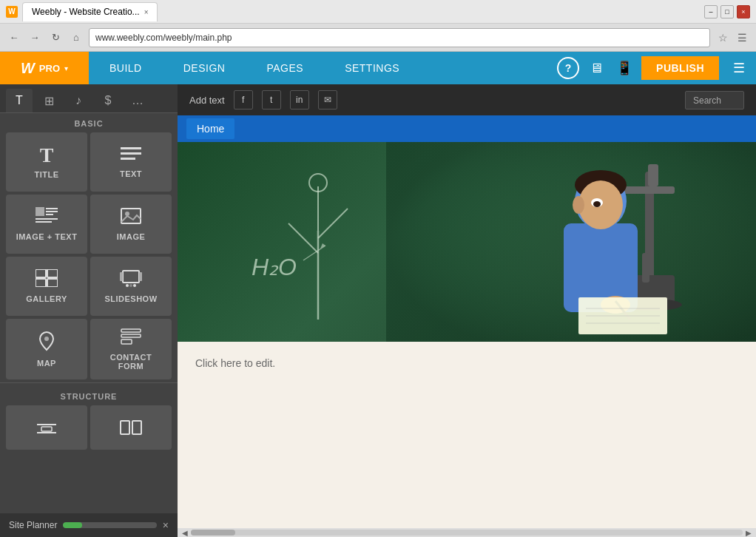 The height and width of the screenshot is (537, 756). Describe the element at coordinates (47, 280) in the screenshot. I see `gallery-icon` at that location.